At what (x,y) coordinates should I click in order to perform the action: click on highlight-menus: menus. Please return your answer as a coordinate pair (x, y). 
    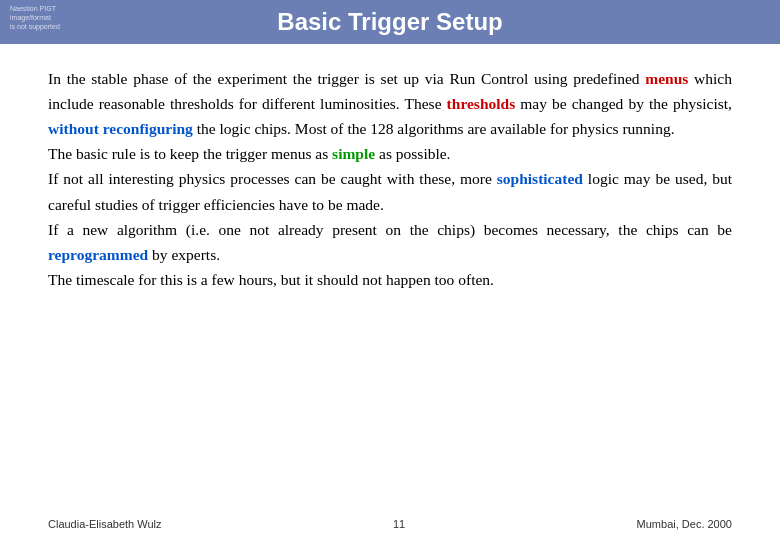
    Looking at the image, I should click on (666, 78).